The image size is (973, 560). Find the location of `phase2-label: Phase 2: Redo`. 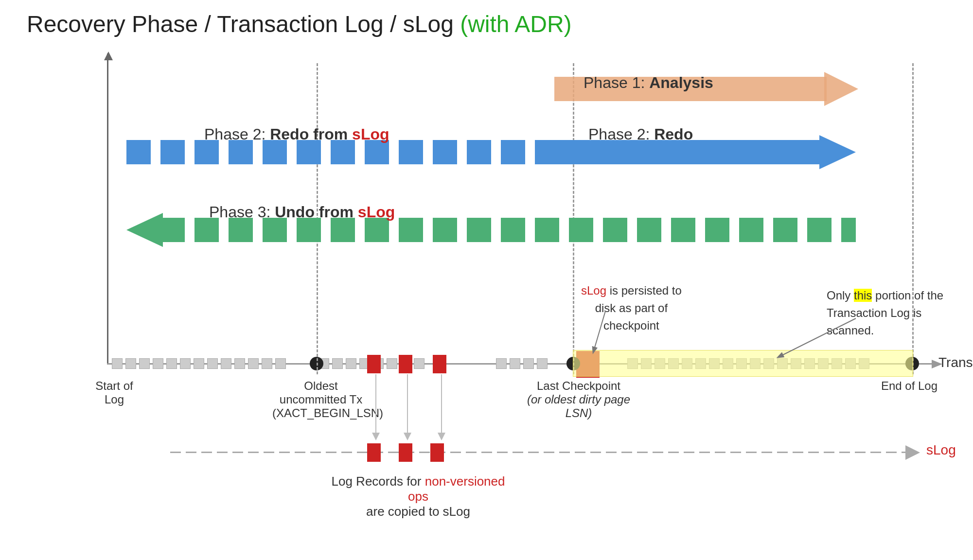

phase2-label: Phase 2: Redo is located at coordinates (641, 134).